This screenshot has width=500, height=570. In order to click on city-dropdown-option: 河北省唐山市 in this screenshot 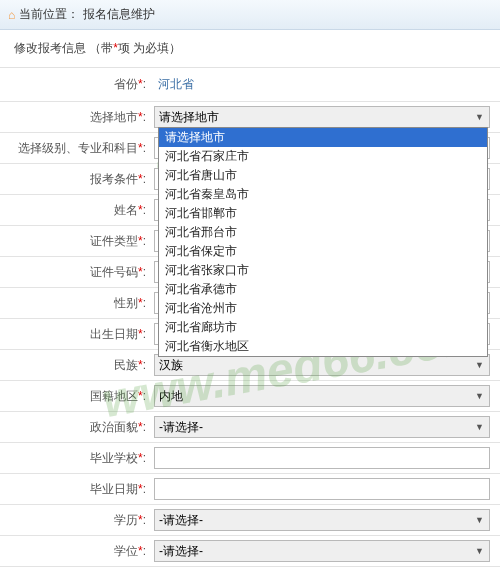, I will do `click(323, 176)`.